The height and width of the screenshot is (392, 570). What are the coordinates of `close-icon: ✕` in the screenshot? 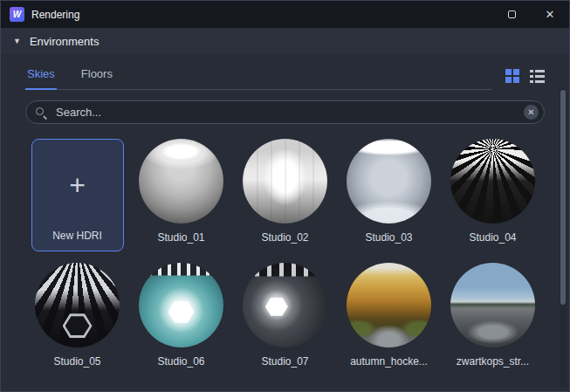 It's located at (550, 14).